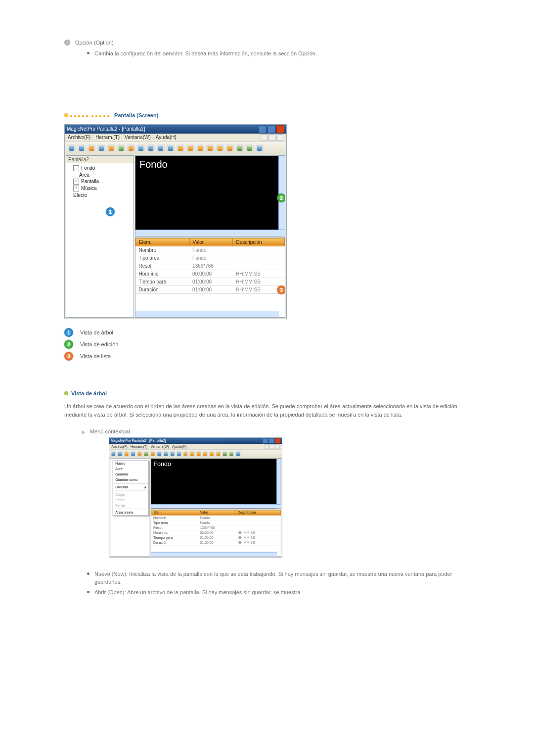 The width and height of the screenshot is (534, 756). What do you see at coordinates (102, 182) in the screenshot?
I see `tree-item: +Pantalla` at bounding box center [102, 182].